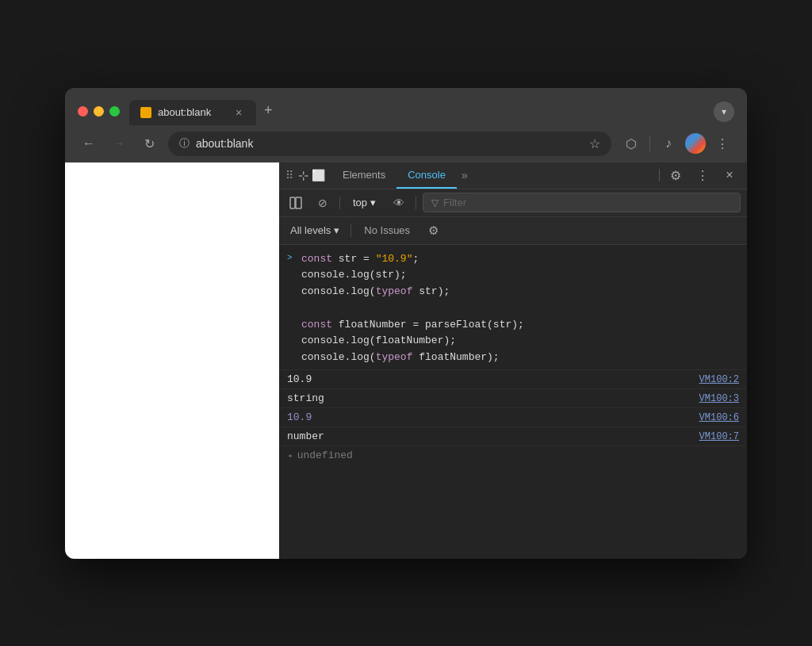  Describe the element at coordinates (433, 231) in the screenshot. I see `console-settings-button: ⚙` at that location.